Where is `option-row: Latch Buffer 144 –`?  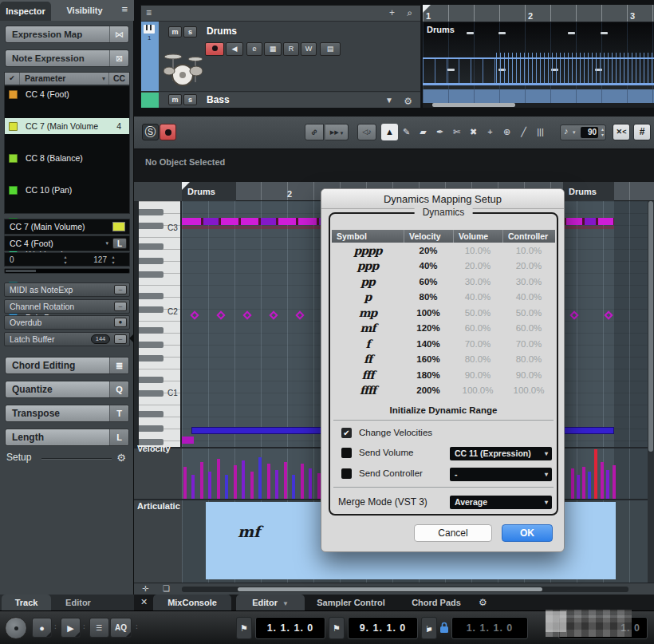 option-row: Latch Buffer 144 – is located at coordinates (67, 339).